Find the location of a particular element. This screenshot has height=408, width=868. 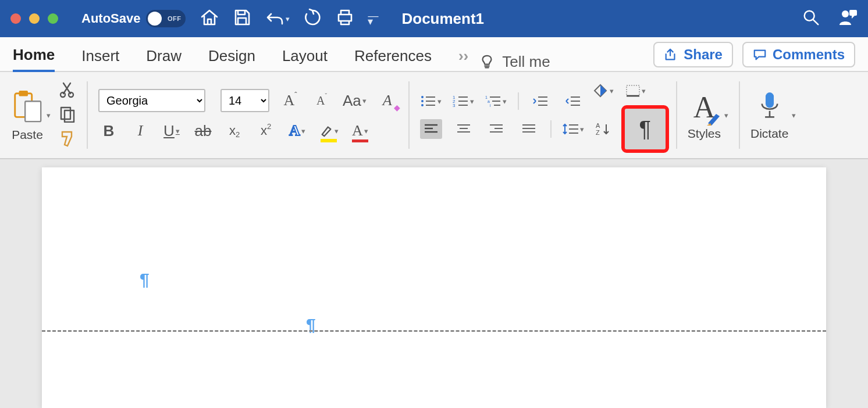

tab-design: Design is located at coordinates (232, 56).